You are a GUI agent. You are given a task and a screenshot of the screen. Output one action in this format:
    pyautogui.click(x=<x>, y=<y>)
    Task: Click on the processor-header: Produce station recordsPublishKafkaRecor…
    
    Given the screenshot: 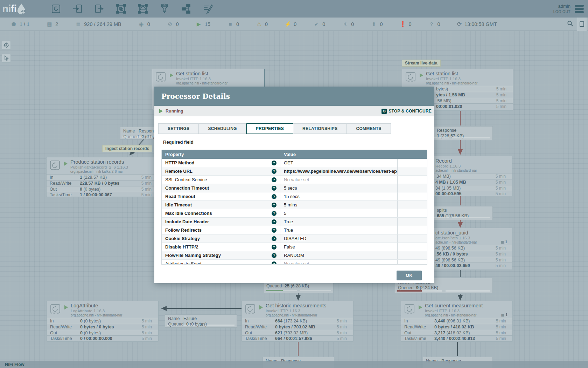 What is the action you would take?
    pyautogui.click(x=102, y=166)
    